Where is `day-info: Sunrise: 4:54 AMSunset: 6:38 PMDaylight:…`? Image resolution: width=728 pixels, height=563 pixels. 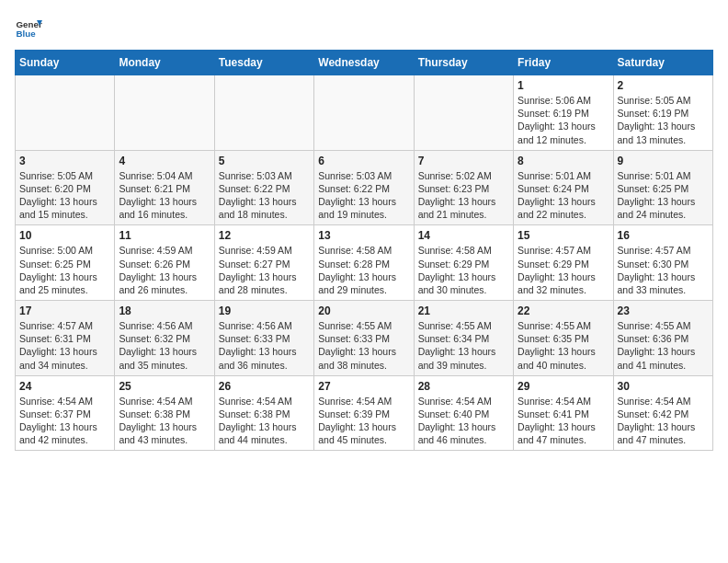
day-info: Sunrise: 4:54 AMSunset: 6:38 PMDaylight:… is located at coordinates (265, 421).